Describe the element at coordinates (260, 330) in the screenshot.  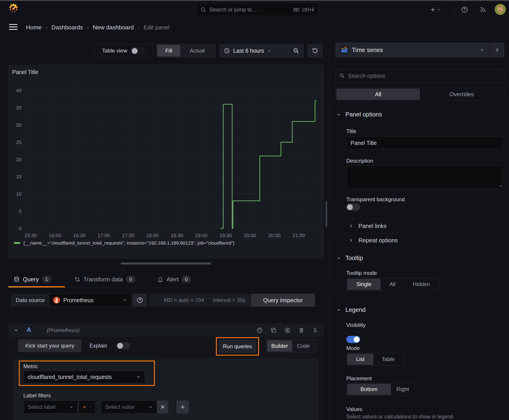
I see `query-help-icon` at that location.